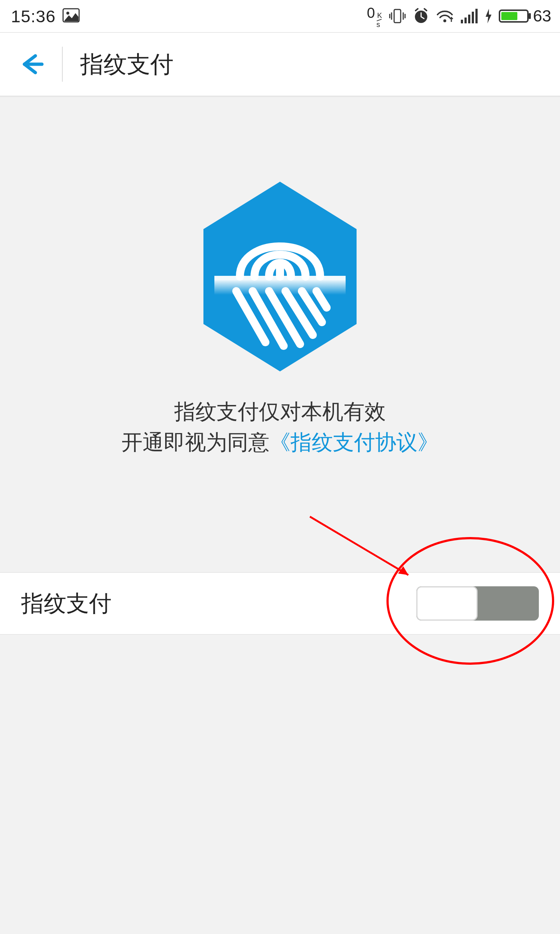 The height and width of the screenshot is (934, 560). What do you see at coordinates (397, 16) in the screenshot?
I see `vibrate-icon` at bounding box center [397, 16].